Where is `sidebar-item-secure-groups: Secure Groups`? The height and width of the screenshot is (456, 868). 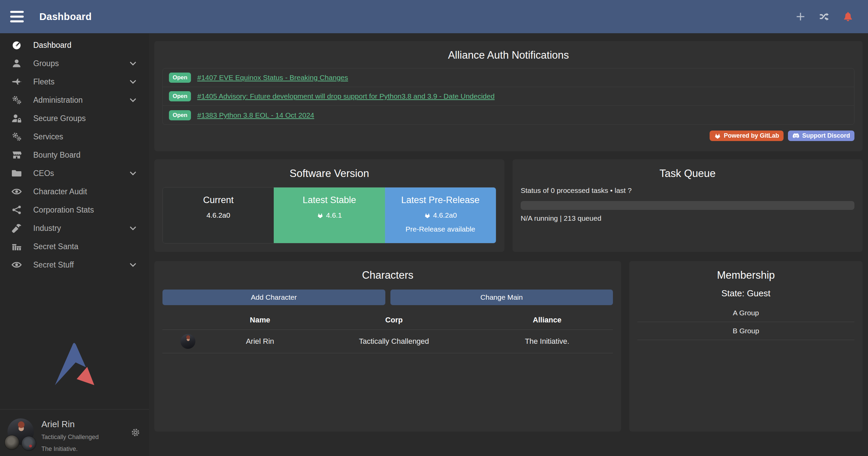 sidebar-item-secure-groups: Secure Groups is located at coordinates (75, 118).